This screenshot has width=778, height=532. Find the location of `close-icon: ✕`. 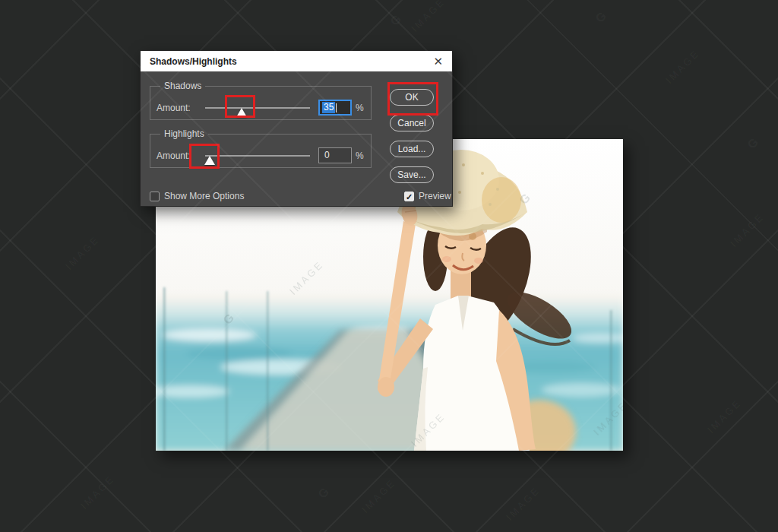

close-icon: ✕ is located at coordinates (438, 61).